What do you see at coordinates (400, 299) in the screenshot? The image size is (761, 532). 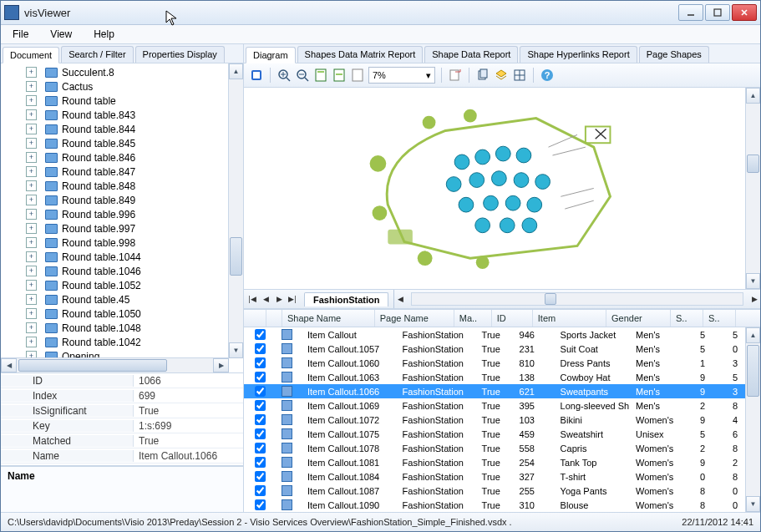 I see `page-scroll-left-icon: ◀` at bounding box center [400, 299].